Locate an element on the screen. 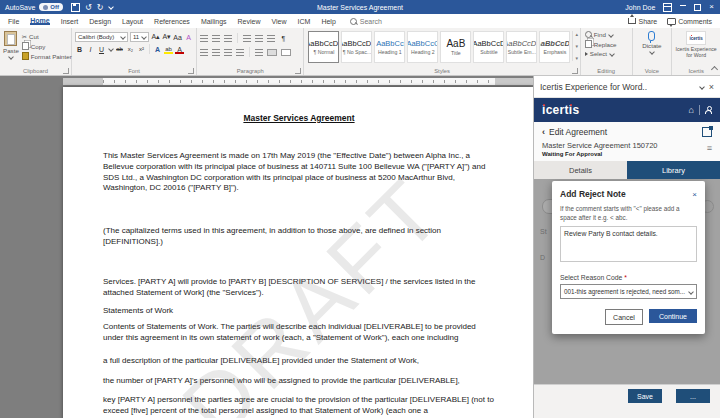  style-card-heading-1: AaBbCc Heading 1 is located at coordinates (390, 47).